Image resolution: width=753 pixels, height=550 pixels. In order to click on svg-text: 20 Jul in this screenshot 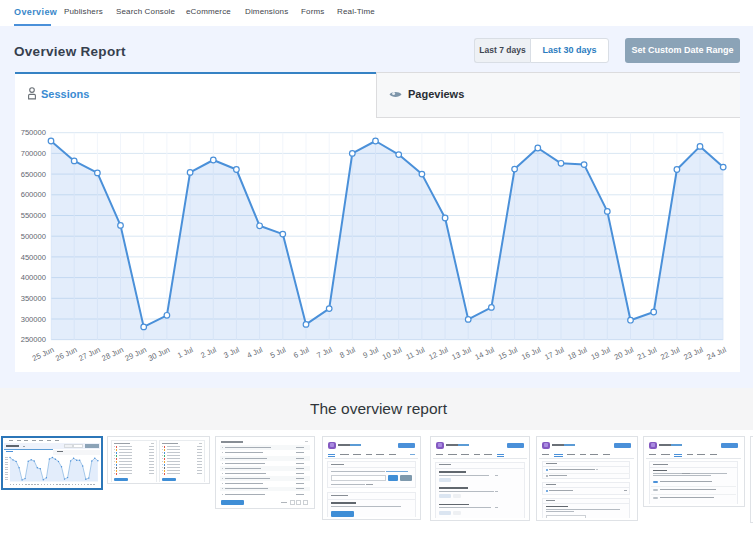, I will do `click(624, 354)`.